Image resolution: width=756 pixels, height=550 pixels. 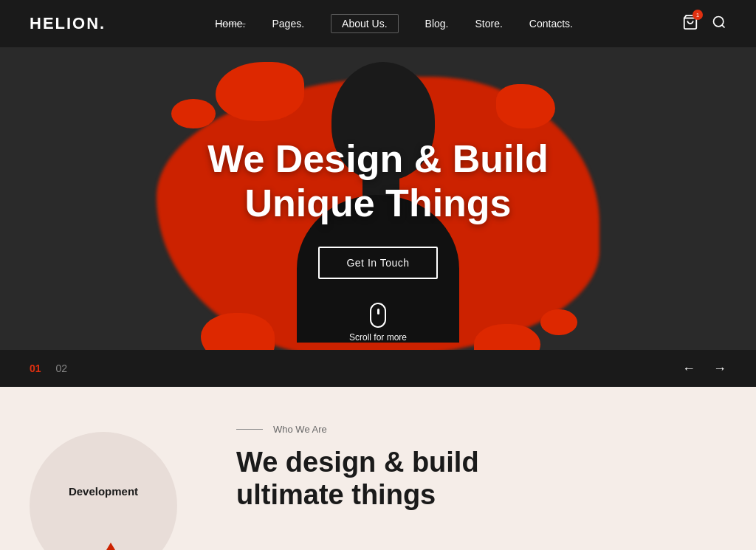 What do you see at coordinates (103, 492) in the screenshot?
I see `dev-label: Development` at bounding box center [103, 492].